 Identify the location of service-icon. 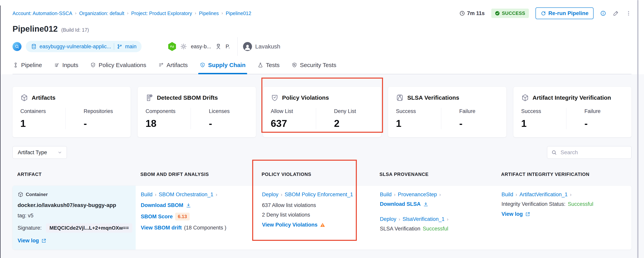
(218, 46).